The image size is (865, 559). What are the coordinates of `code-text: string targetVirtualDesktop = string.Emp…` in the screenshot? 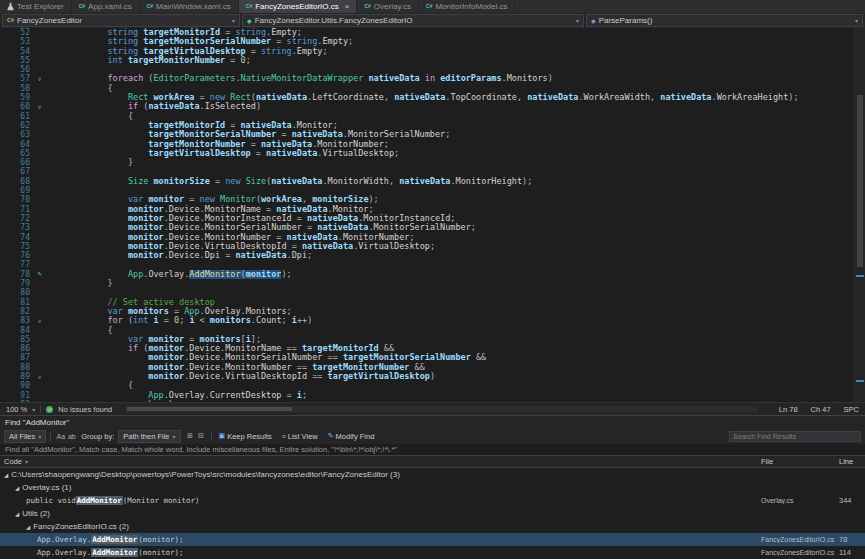 It's located at (456, 52).